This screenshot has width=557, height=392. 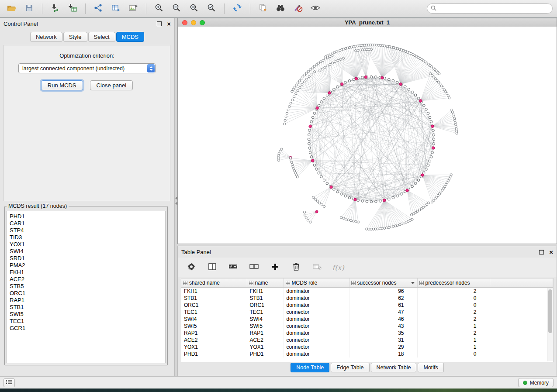 I want to click on close-panel-button: Close panel, so click(x=112, y=86).